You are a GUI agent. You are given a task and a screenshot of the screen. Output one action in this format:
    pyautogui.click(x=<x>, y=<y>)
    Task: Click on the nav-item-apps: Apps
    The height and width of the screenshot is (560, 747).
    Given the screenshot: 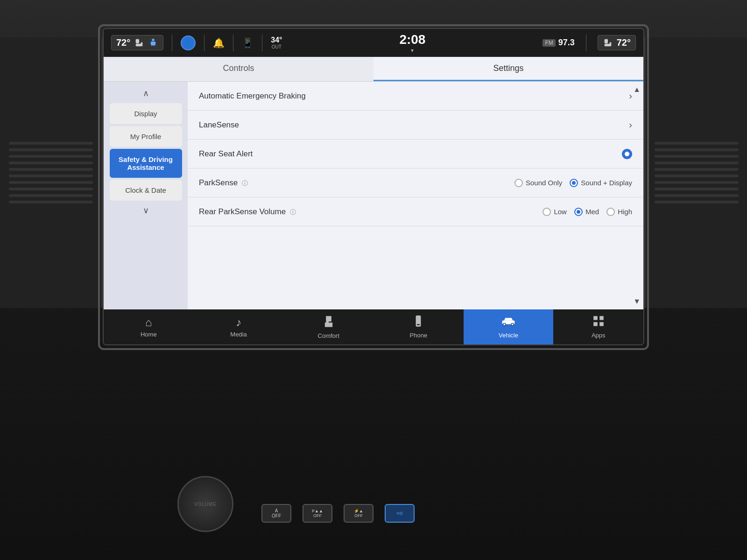 What is the action you would take?
    pyautogui.click(x=599, y=327)
    